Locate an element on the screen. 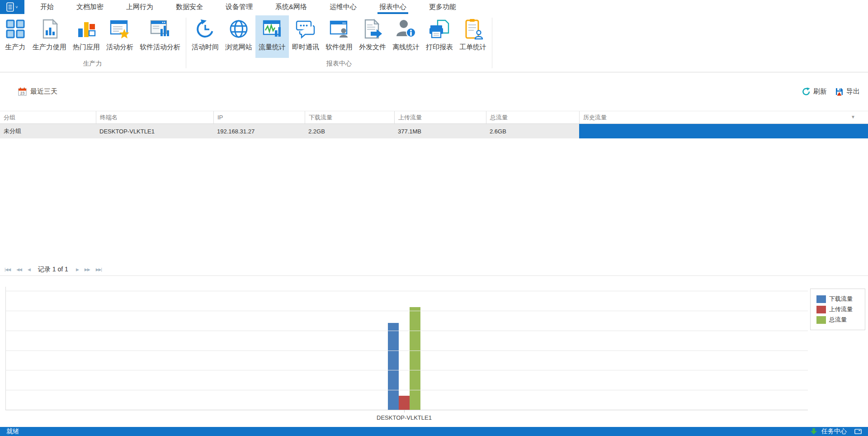 This screenshot has width=868, height=436. ribbon-item-label: 软件活动分析 is located at coordinates (160, 47).